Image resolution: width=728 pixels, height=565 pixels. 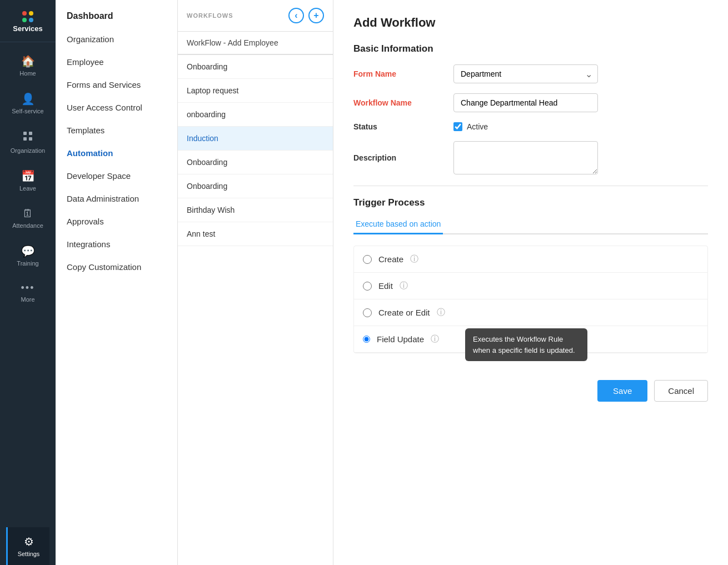 I want to click on workflow-header-buttons: ‹ +, so click(x=306, y=16).